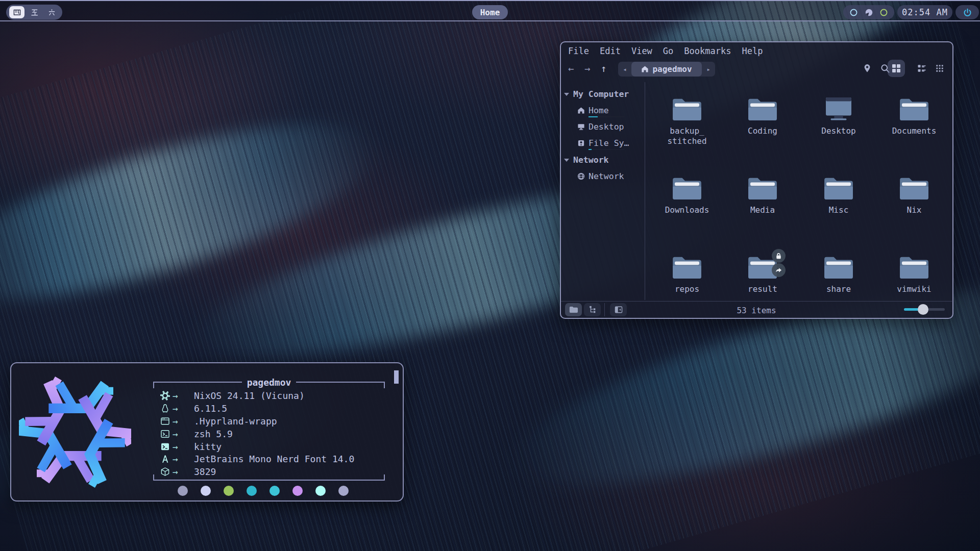 This screenshot has height=551, width=980. Describe the element at coordinates (610, 51) in the screenshot. I see `menu-edit: Edit` at that location.